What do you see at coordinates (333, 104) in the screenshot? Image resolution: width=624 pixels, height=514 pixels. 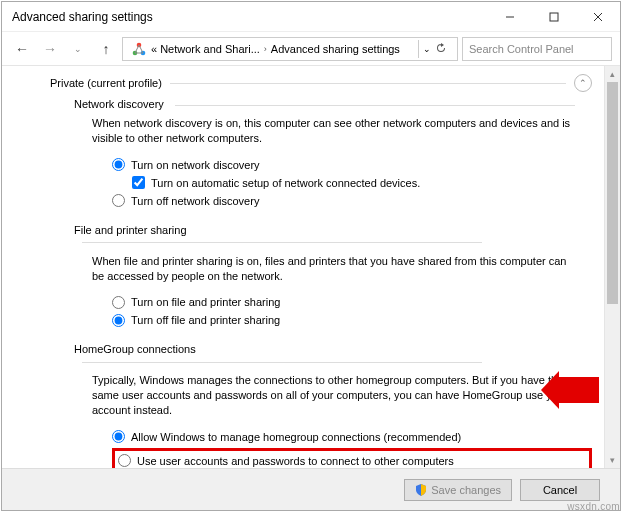 I see `heading-network-discovery: Network discovery` at bounding box center [333, 104].